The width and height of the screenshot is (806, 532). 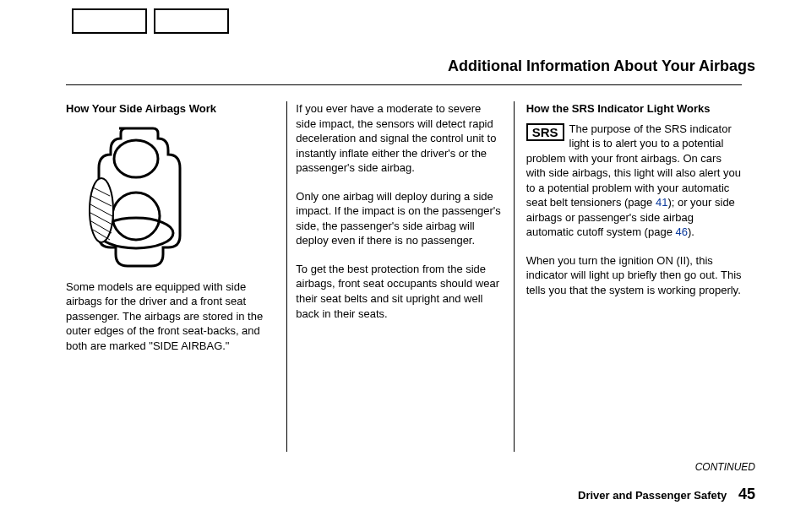 I want to click on col3-heading: How the SRS Indicator Light Works, so click(x=634, y=109).